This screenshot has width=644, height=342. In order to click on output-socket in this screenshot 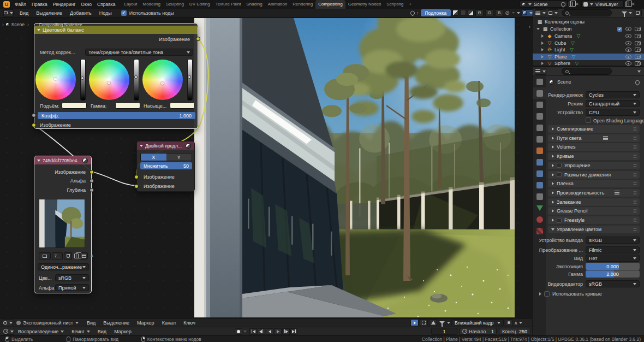, I will do `click(198, 39)`.